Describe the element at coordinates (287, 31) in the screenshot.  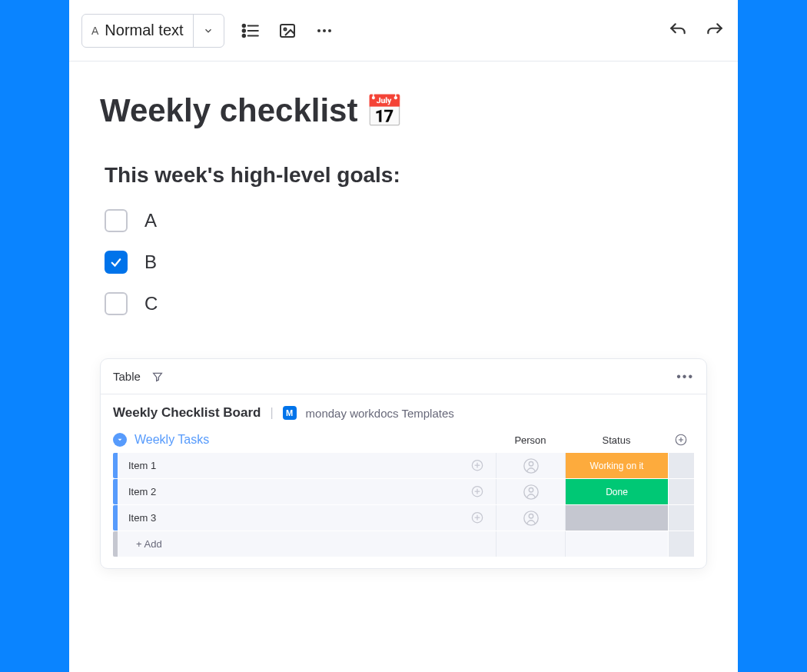
I see `image-icon` at that location.